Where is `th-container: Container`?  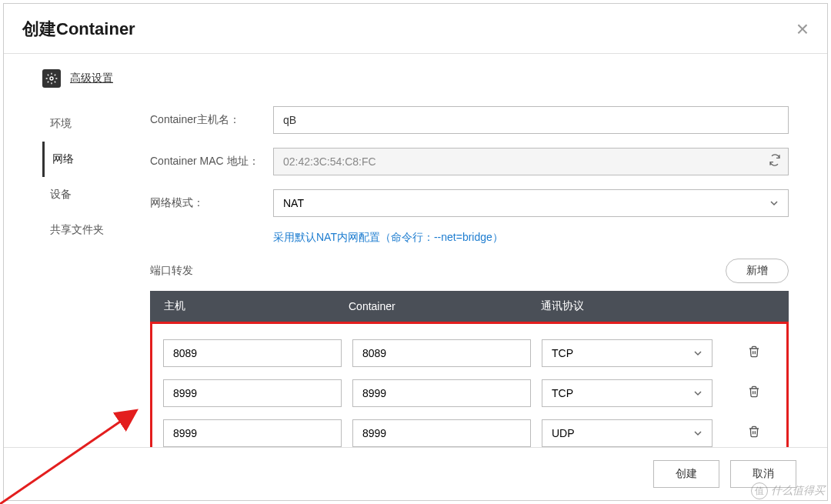 th-container: Container is located at coordinates (445, 306).